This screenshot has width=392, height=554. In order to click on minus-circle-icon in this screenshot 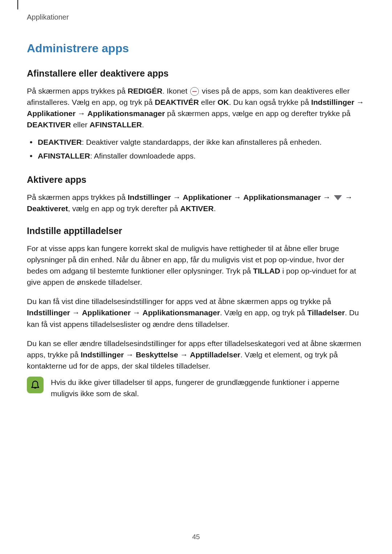, I will do `click(195, 91)`.